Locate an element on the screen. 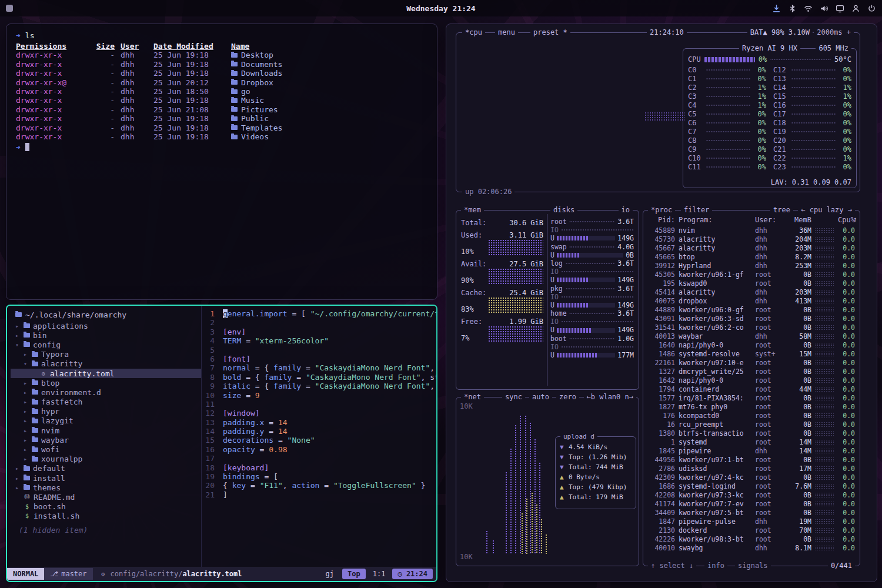  process-row: 16rcu_preemptroot0B0.0 is located at coordinates (751, 425).